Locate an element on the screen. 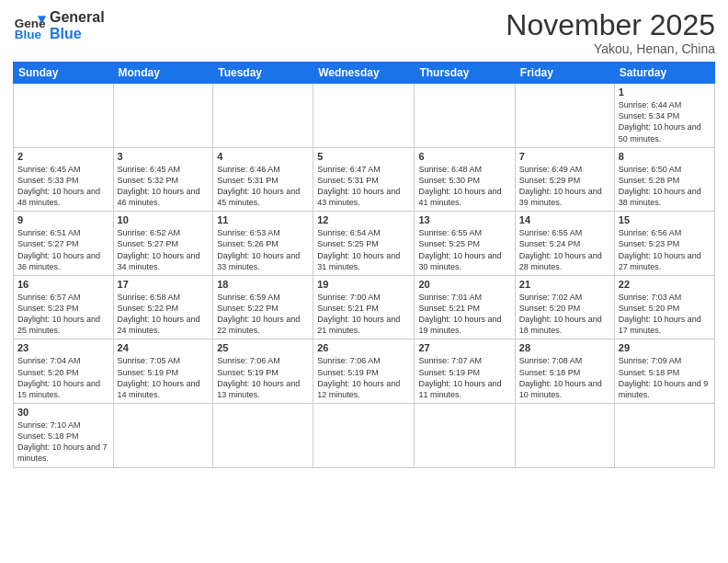  day-info: Sunrise: 6:51 AM Sunset: 5:27 PM Dayligh… is located at coordinates (63, 250).